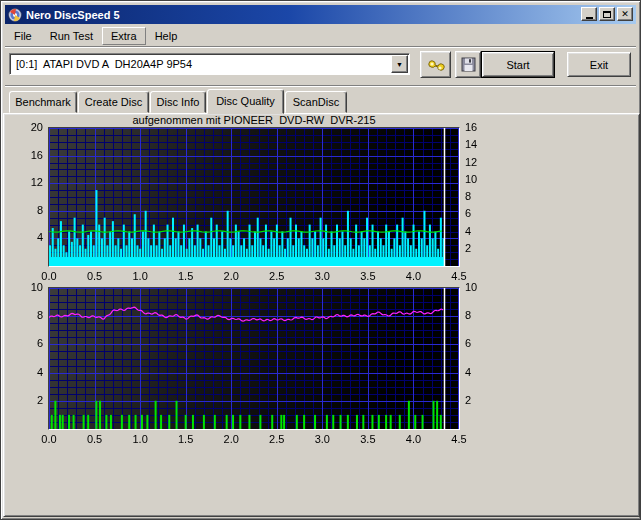  Describe the element at coordinates (468, 64) in the screenshot. I see `save-icon` at that location.